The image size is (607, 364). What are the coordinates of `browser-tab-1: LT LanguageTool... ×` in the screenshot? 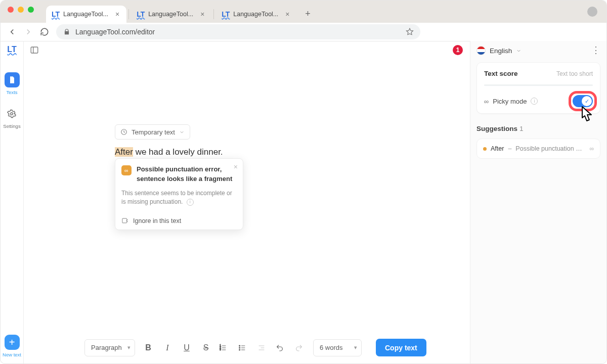 It's located at (86, 14).